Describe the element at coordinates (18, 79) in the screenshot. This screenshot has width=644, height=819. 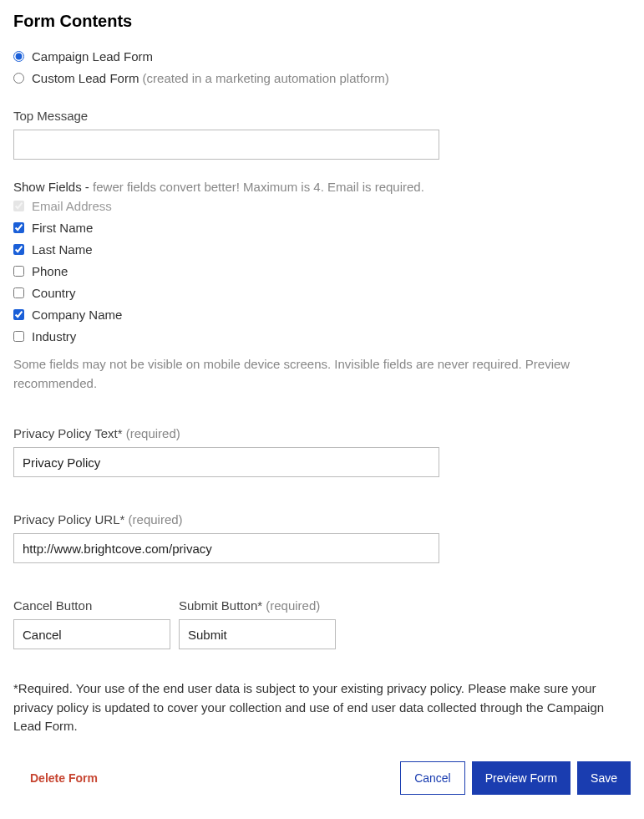
I see `radio-custom-lead-form` at that location.